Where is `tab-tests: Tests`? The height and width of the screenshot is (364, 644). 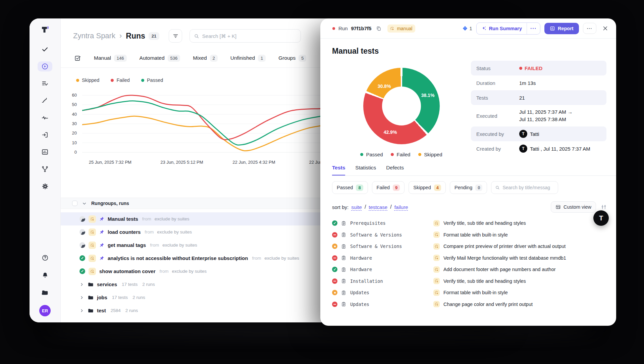 tab-tests: Tests is located at coordinates (339, 170).